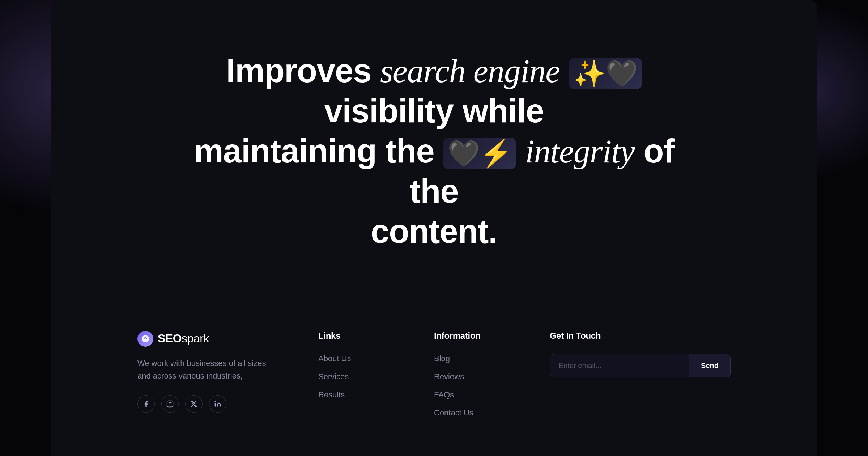 This screenshot has height=456, width=868. I want to click on information-list: Blog Reviews FAQs Contact Us, so click(474, 386).